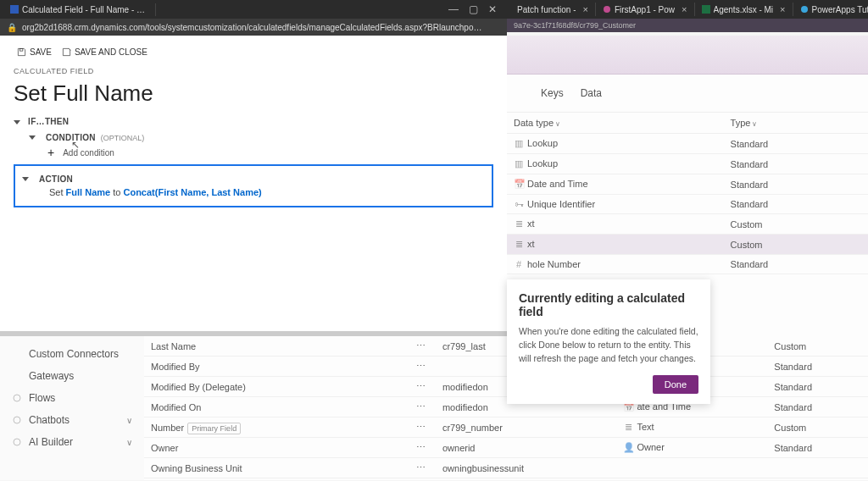 The image size is (868, 481). What do you see at coordinates (72, 354) in the screenshot?
I see `sidebar-item: Custom Connectors` at bounding box center [72, 354].